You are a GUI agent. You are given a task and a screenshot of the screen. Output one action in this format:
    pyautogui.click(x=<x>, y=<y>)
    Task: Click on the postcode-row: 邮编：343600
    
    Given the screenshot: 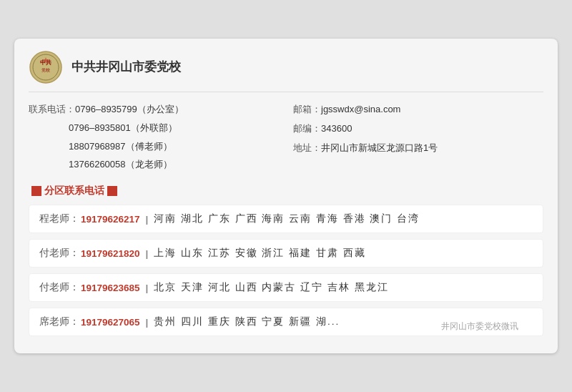 What is the action you would take?
    pyautogui.click(x=418, y=129)
    